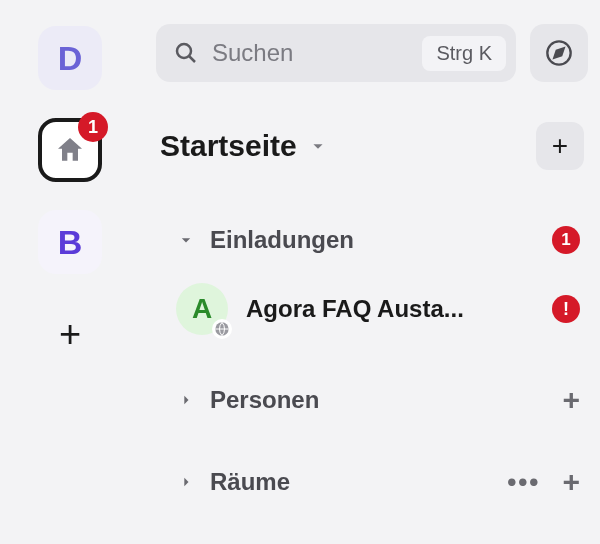  What do you see at coordinates (560, 146) in the screenshot?
I see `new-button: +` at bounding box center [560, 146].